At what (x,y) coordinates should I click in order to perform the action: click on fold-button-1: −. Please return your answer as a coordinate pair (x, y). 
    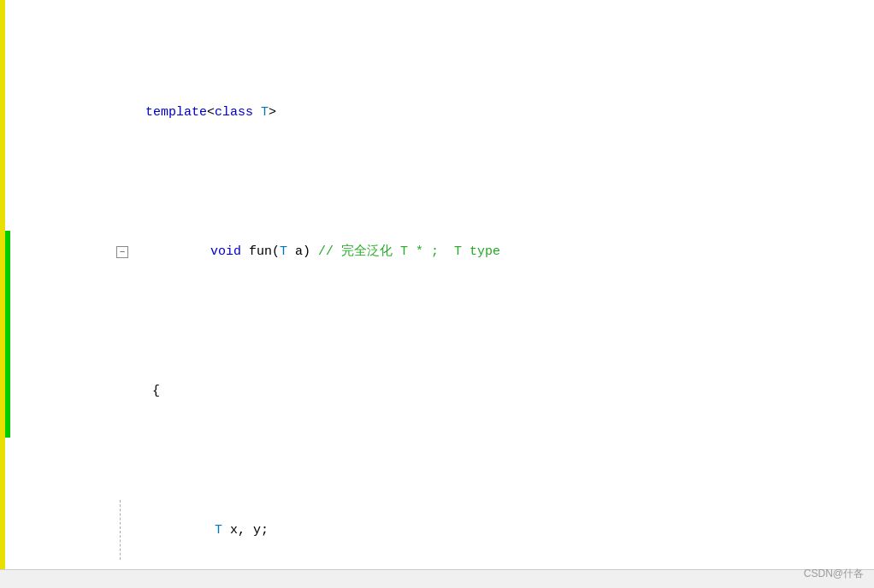
    Looking at the image, I should click on (122, 252).